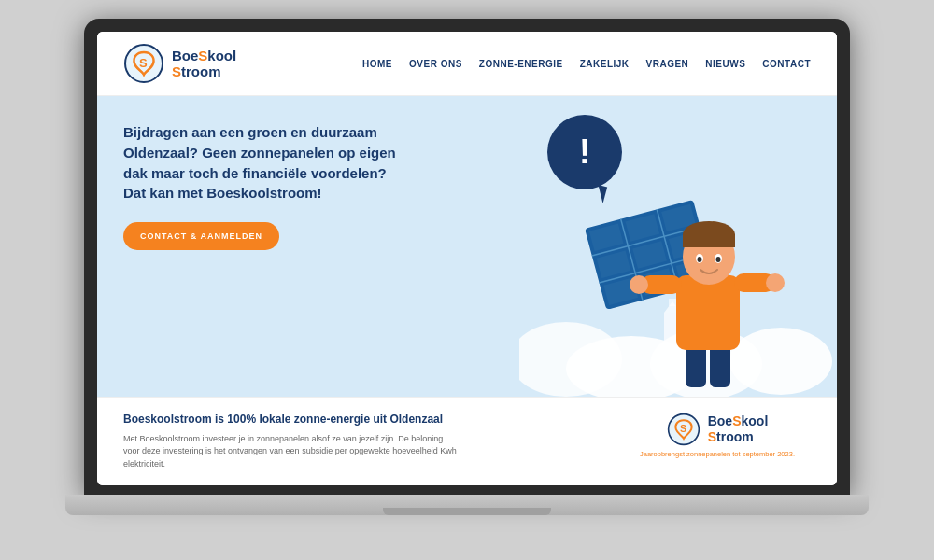  Describe the element at coordinates (587, 63) in the screenshot. I see `main-nav: HOME OVER ONS ZONNE-ENERGIE ZAKELIJK VRA…` at that location.